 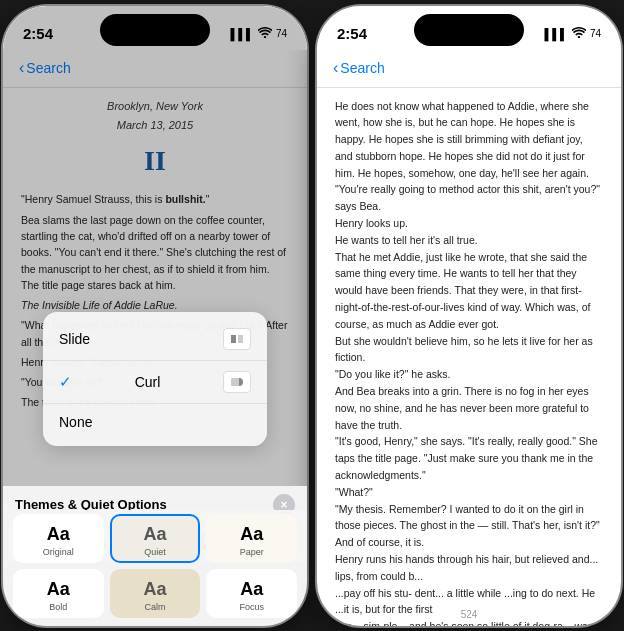 I want to click on right-dynamic-island, so click(x=469, y=30).